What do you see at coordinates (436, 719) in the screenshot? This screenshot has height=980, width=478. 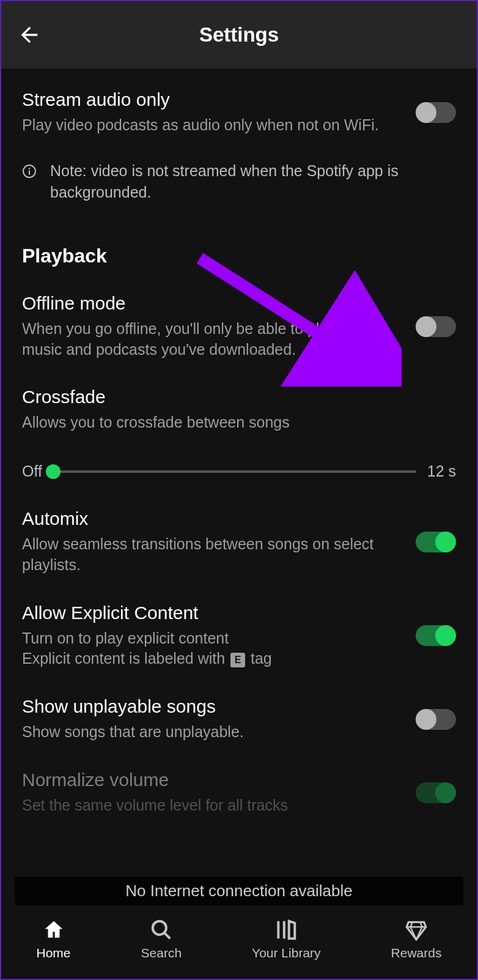 I see `toggle-unplayable-songs` at bounding box center [436, 719].